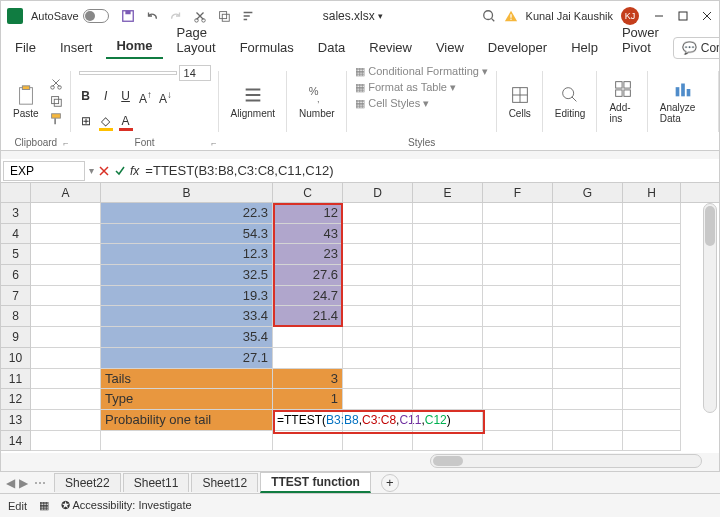 Image resolution: width=720 pixels, height=517 pixels. I want to click on row-head: 14, so click(16, 442).